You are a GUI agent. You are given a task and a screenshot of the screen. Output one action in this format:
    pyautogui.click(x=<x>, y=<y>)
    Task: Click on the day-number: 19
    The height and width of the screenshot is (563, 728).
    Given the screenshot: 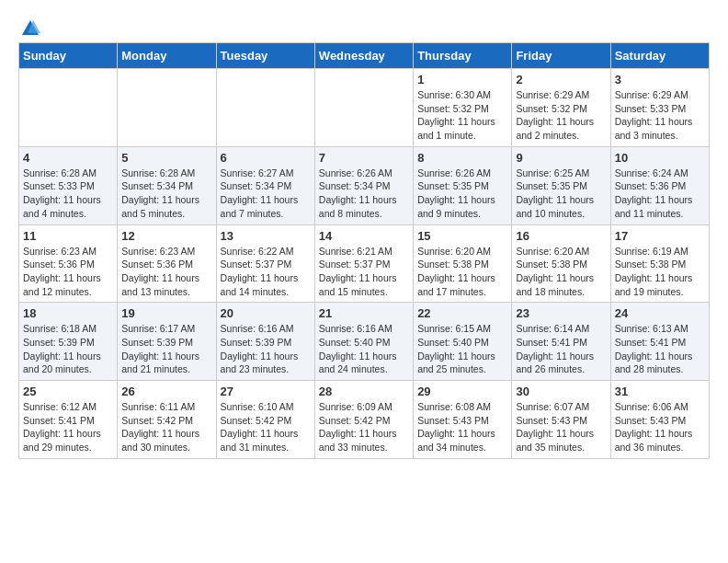 What is the action you would take?
    pyautogui.click(x=166, y=313)
    